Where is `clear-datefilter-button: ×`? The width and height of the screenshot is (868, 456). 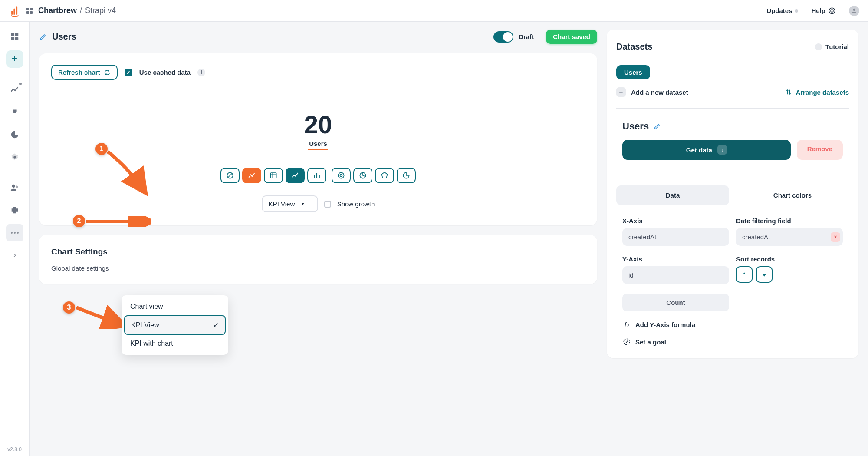 clear-datefilter-button: × is located at coordinates (835, 237).